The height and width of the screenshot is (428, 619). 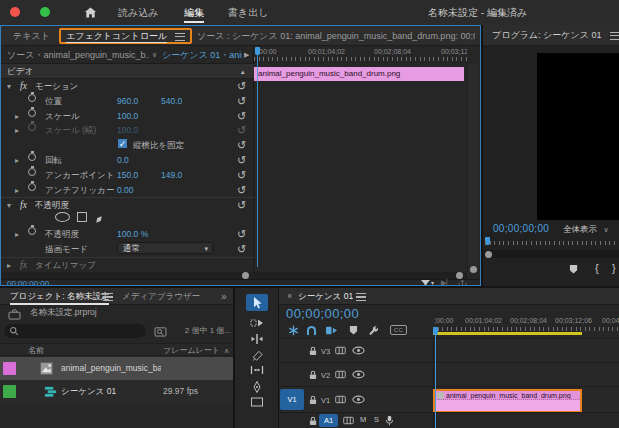 What do you see at coordinates (28, 283) in the screenshot?
I see `effect-controls-timecode: 00;00;00;00` at bounding box center [28, 283].